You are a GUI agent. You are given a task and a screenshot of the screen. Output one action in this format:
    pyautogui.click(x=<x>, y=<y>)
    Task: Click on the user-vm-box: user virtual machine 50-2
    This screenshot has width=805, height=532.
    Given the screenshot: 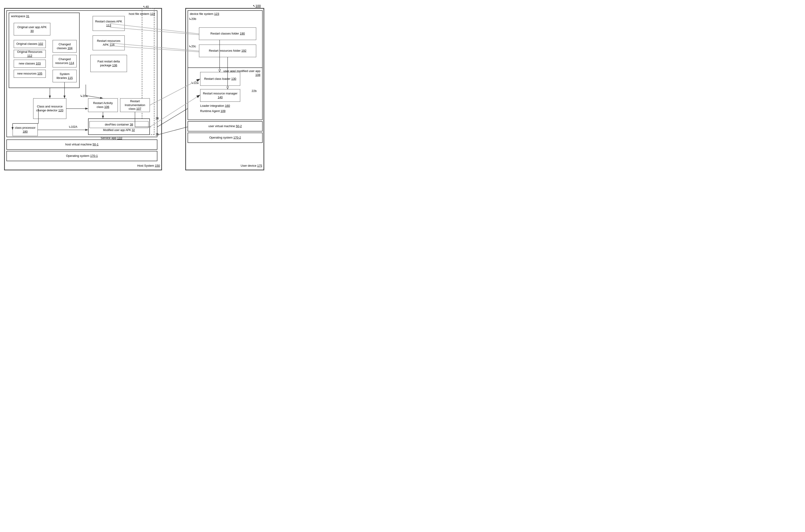 What is the action you would take?
    pyautogui.click(x=225, y=126)
    